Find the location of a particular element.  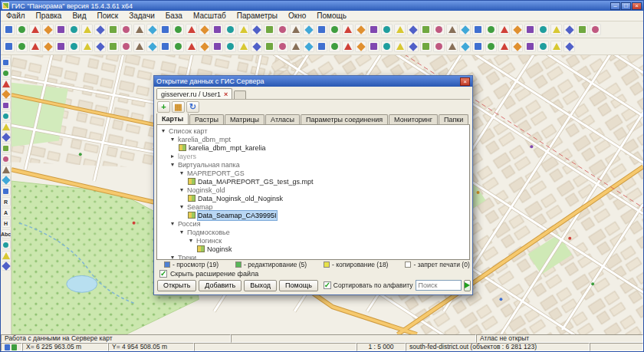

tree-item: ▾Подмосковье is located at coordinates (313, 232).